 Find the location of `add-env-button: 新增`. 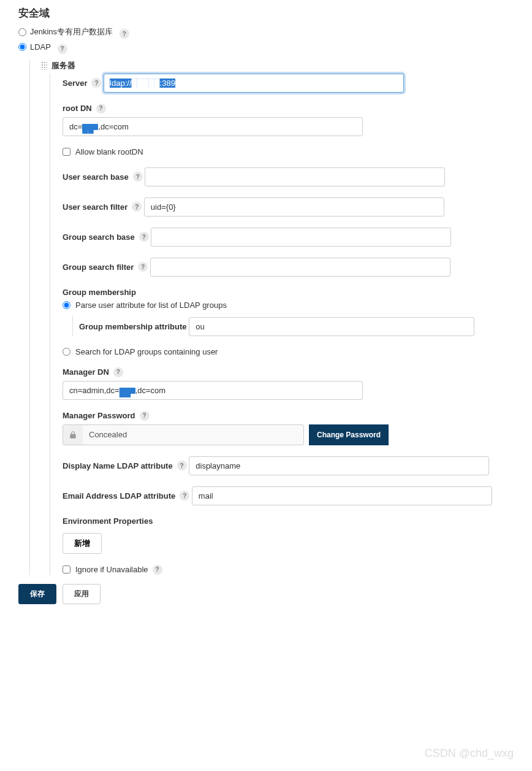

add-env-button: 新增 is located at coordinates (82, 543).